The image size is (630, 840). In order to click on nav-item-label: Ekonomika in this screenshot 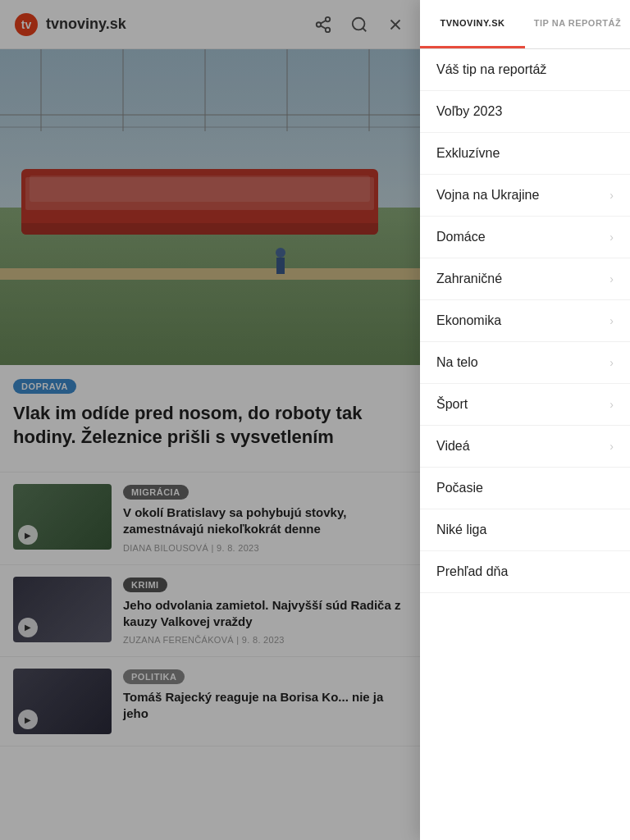, I will do `click(469, 321)`.